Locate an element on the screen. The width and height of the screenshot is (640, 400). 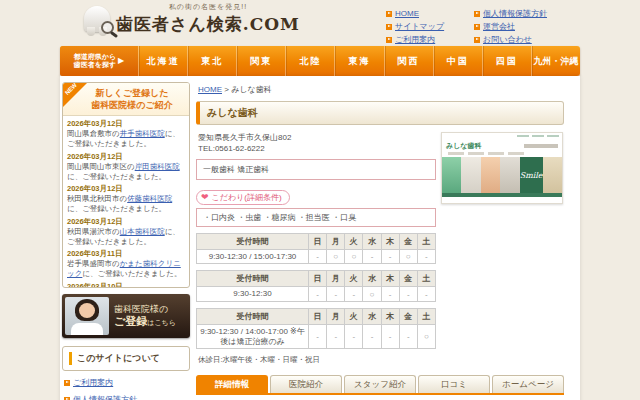
entry-prefix: 秋田県北秋田市の is located at coordinates (97, 198).